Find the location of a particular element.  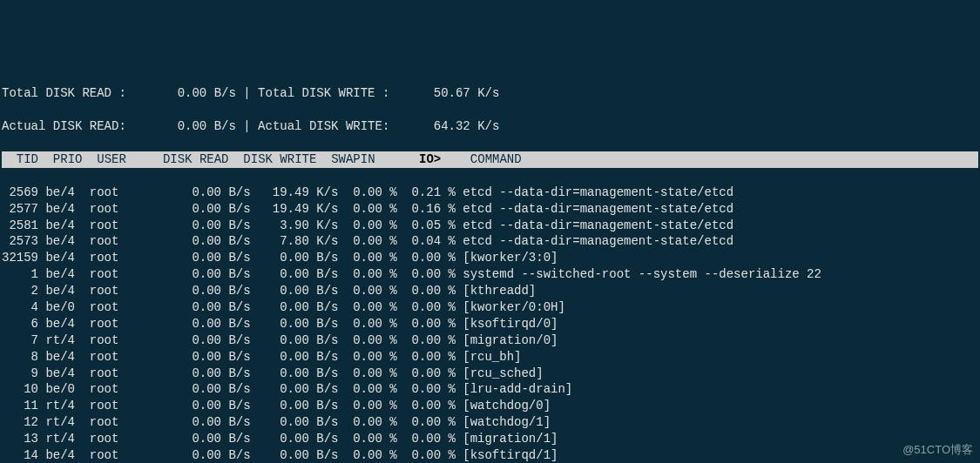

cell-command: systemd --switched-root --system --deser… is located at coordinates (639, 275).